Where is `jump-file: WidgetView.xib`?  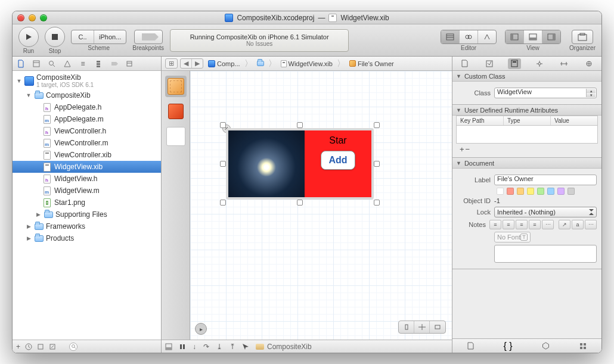
jump-file: WidgetView.xib is located at coordinates (306, 64).